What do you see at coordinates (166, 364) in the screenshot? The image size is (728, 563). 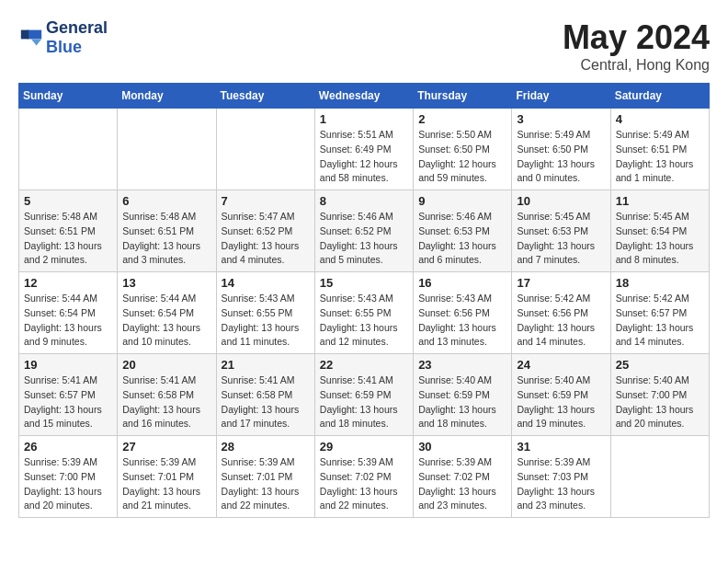 I see `day-number: 20` at bounding box center [166, 364].